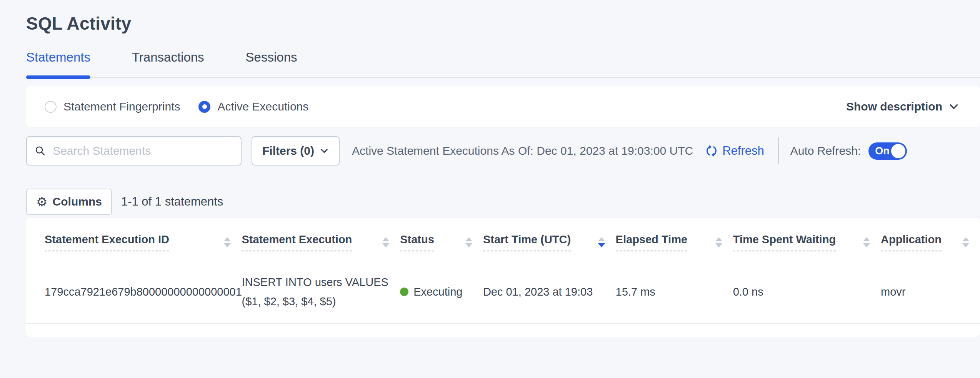 This screenshot has height=378, width=980. I want to click on column-header-statement-execution: Statement Execution, so click(321, 239).